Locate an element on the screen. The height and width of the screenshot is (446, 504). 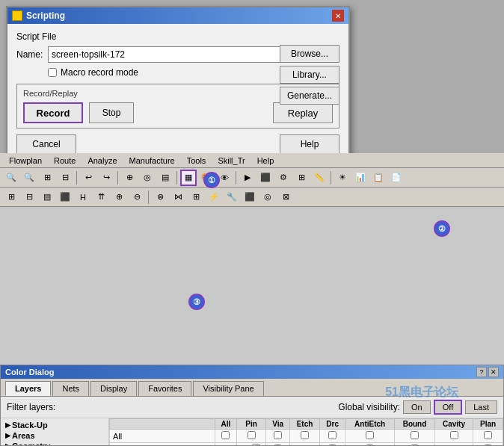
t2-btn1: ⊞ is located at coordinates (11, 197).